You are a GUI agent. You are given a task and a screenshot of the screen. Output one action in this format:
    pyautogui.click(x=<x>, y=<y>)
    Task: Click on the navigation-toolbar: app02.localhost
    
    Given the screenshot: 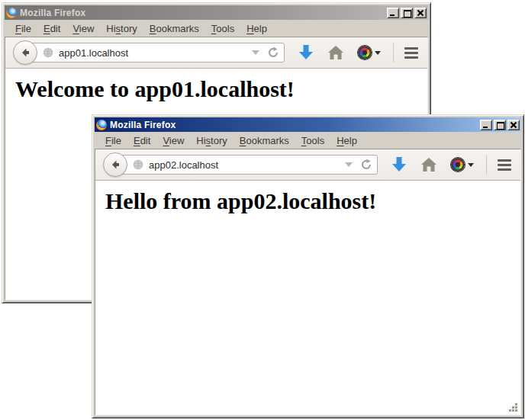 What is the action you would take?
    pyautogui.click(x=308, y=165)
    